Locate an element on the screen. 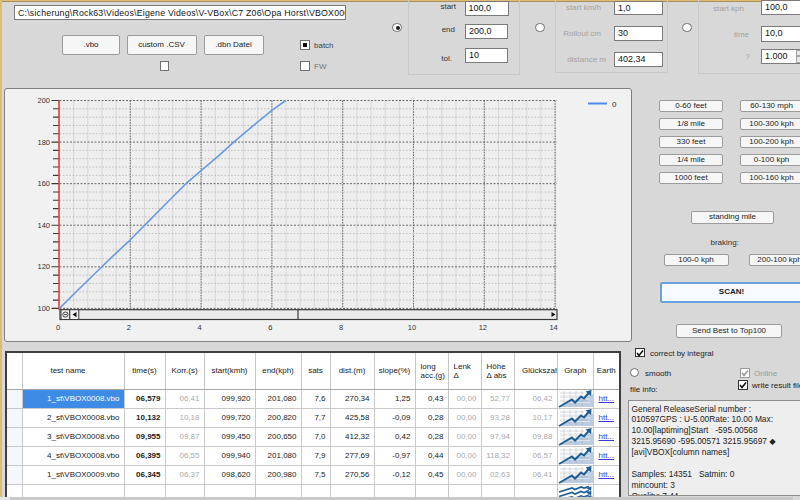 Image resolution: width=800 pixels, height=500 pixels. svg-text: 2 is located at coordinates (129, 328).